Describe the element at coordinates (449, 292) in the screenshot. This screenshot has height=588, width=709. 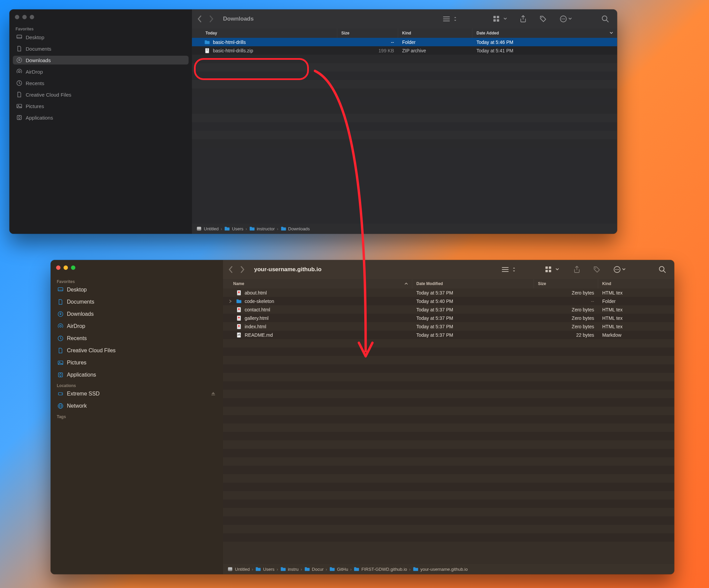
I see `file-row: about.html Today at 5:37 PM Zero bytes H…` at that location.